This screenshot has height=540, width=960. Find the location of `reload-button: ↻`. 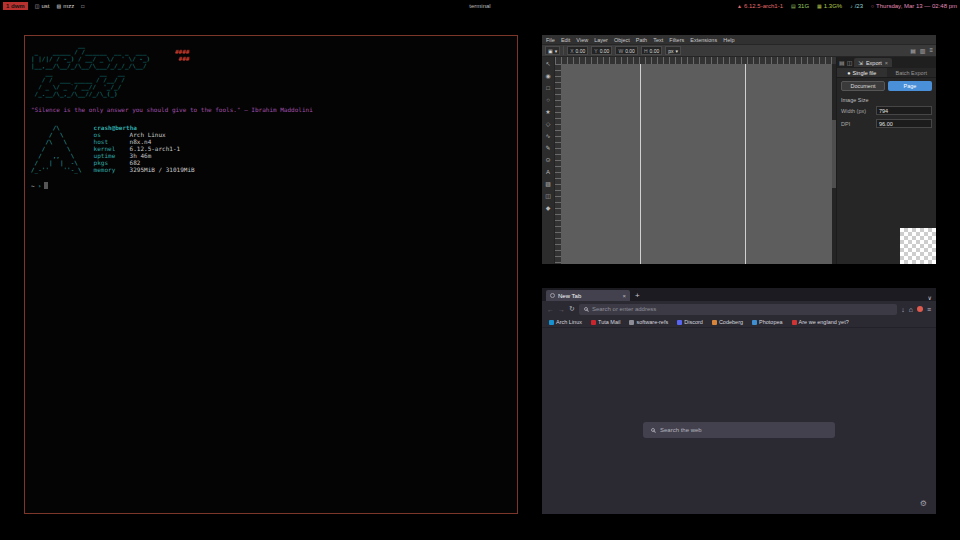

reload-button: ↻ is located at coordinates (572, 309).